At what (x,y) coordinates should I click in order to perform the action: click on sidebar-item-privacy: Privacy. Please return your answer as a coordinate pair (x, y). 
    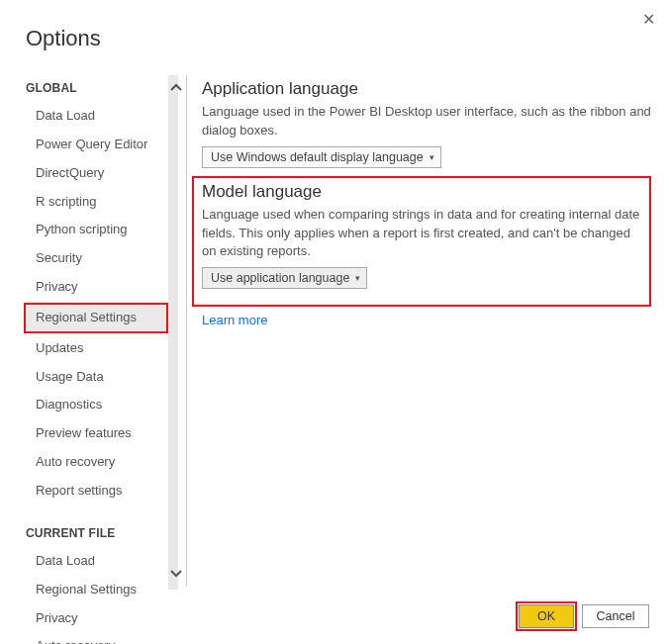
    Looking at the image, I should click on (97, 287).